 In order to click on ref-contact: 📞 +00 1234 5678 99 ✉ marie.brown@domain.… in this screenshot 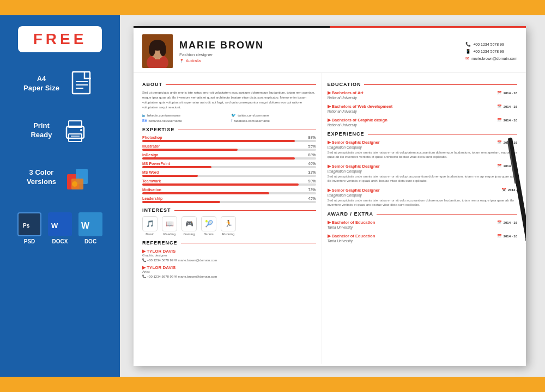, I will do `click(229, 277)`.